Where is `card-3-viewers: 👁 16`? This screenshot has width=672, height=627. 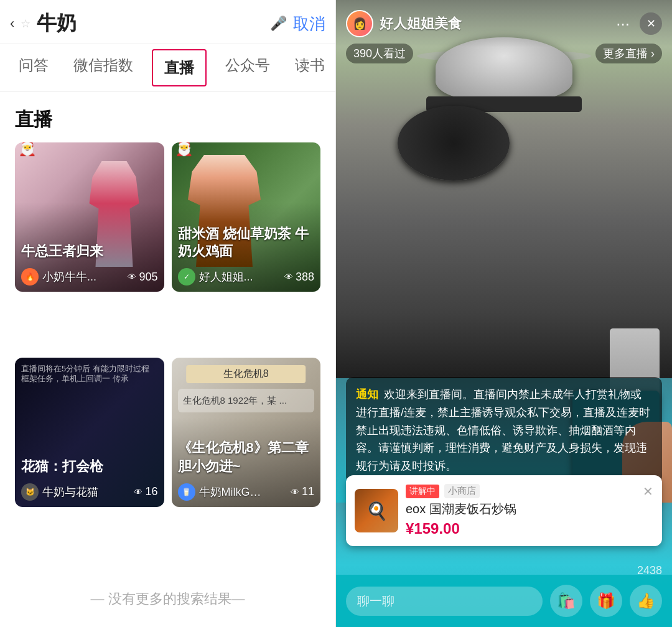
card-3-viewers: 👁 16 is located at coordinates (146, 491).